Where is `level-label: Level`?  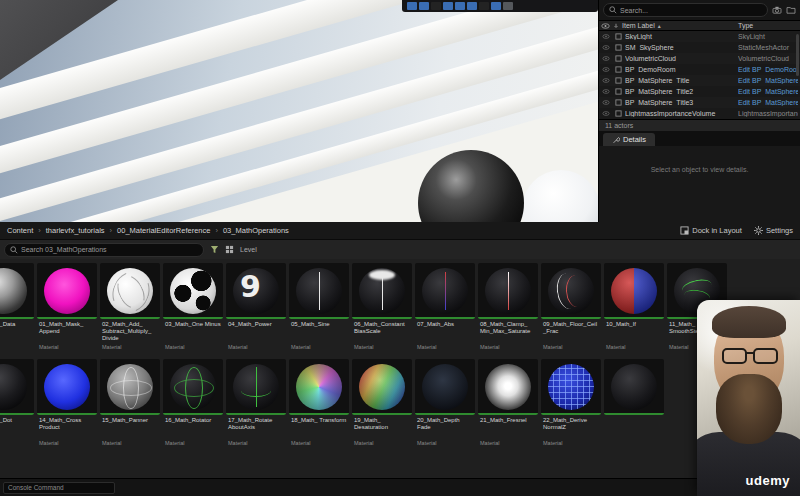
level-label: Level is located at coordinates (248, 250).